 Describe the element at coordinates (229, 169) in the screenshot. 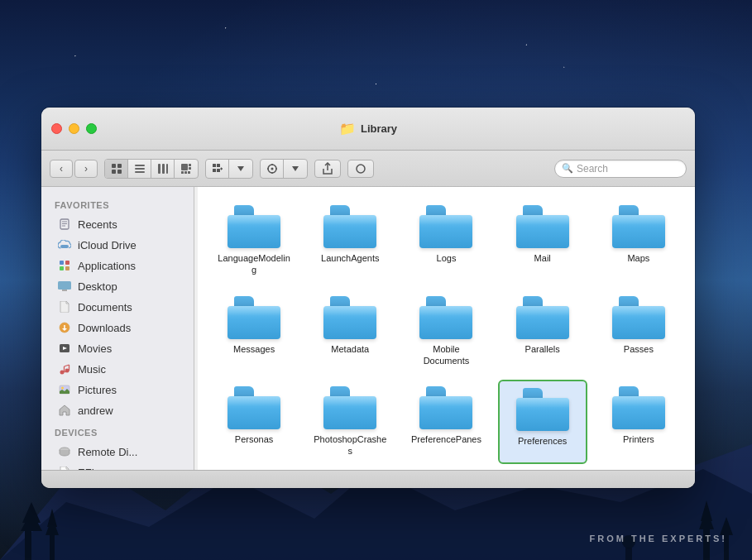

I see `arrange-group` at that location.